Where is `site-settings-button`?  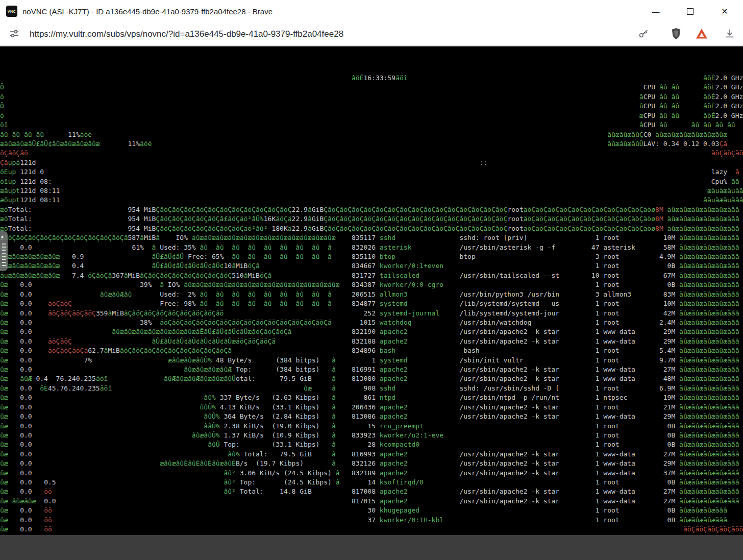
site-settings-button is located at coordinates (14, 35).